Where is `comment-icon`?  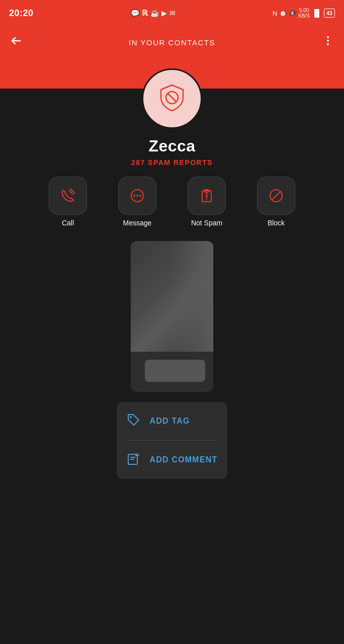 comment-icon is located at coordinates (134, 460).